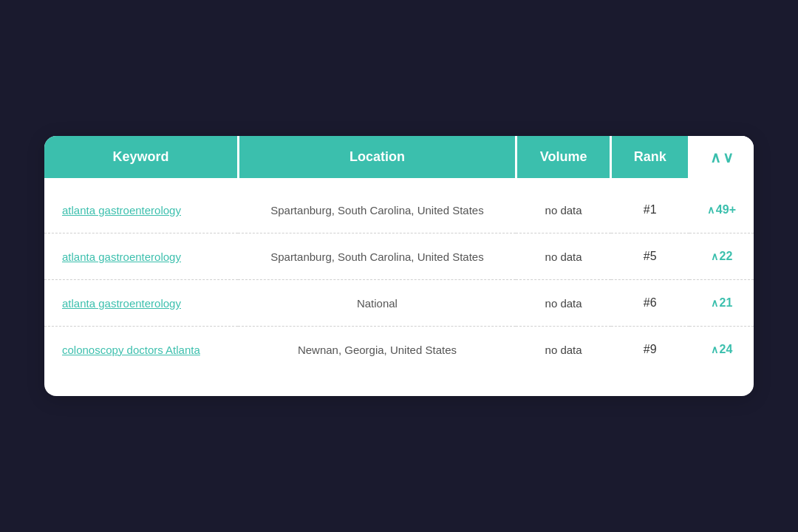  I want to click on header-sort: ∧ ∨, so click(721, 157).